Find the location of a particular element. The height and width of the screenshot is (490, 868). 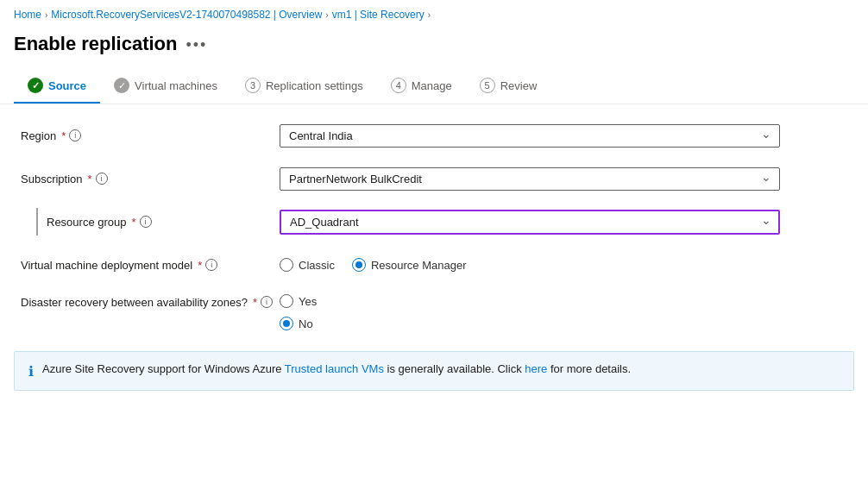

dr-required: * is located at coordinates (255, 302).